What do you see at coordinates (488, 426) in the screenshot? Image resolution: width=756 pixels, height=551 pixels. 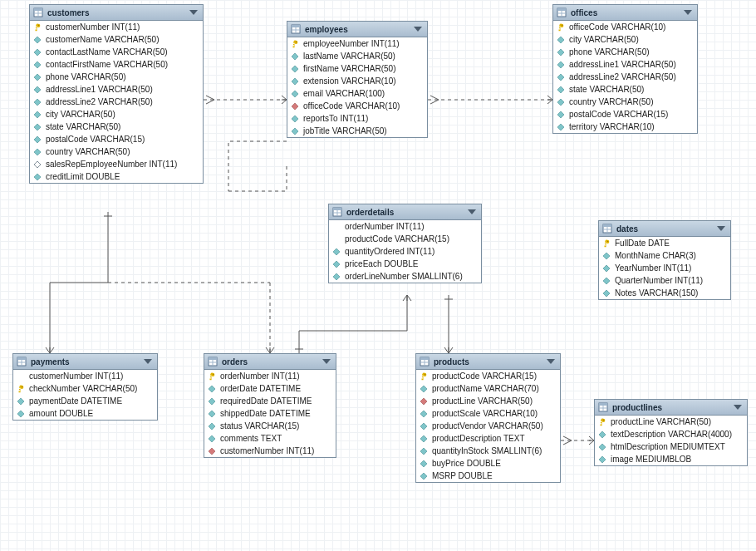 I see `column-row: productVendor VARCHAR(50)` at bounding box center [488, 426].